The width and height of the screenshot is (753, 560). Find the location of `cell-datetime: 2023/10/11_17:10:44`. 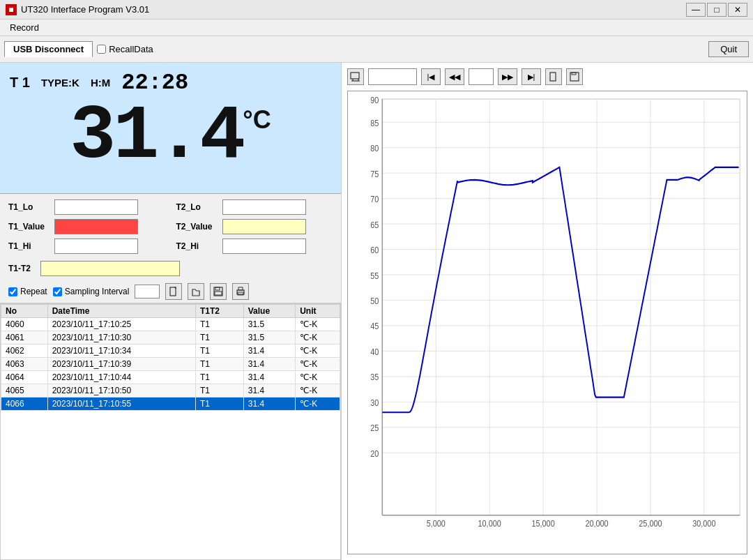

cell-datetime: 2023/10/11_17:10:44 is located at coordinates (121, 378).